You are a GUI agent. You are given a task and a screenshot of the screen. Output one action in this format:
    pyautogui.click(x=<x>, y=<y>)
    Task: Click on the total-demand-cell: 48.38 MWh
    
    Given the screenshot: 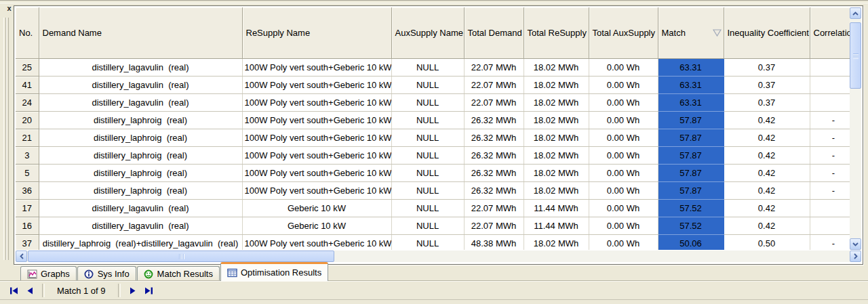 What is the action you would take?
    pyautogui.click(x=494, y=242)
    